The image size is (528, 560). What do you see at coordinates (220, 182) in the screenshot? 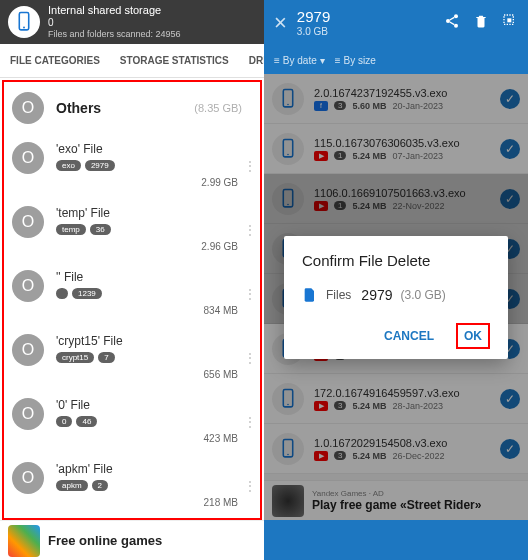
I see `file-size: 2.99 GB` at bounding box center [220, 182].